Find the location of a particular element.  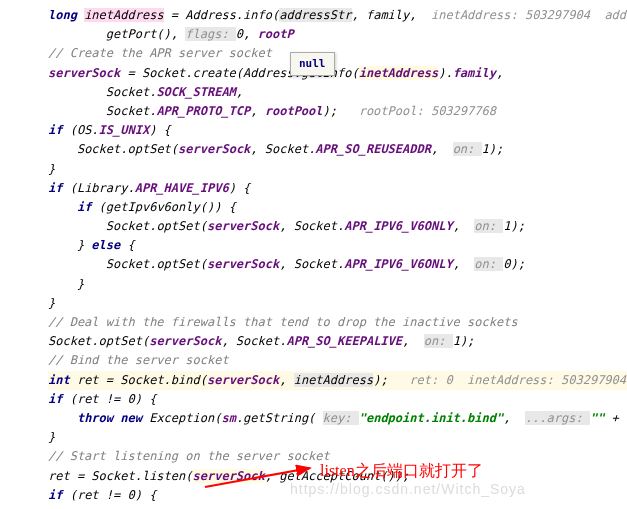

code-line: Socket.SOCK_STREAM, is located at coordinates (338, 92).